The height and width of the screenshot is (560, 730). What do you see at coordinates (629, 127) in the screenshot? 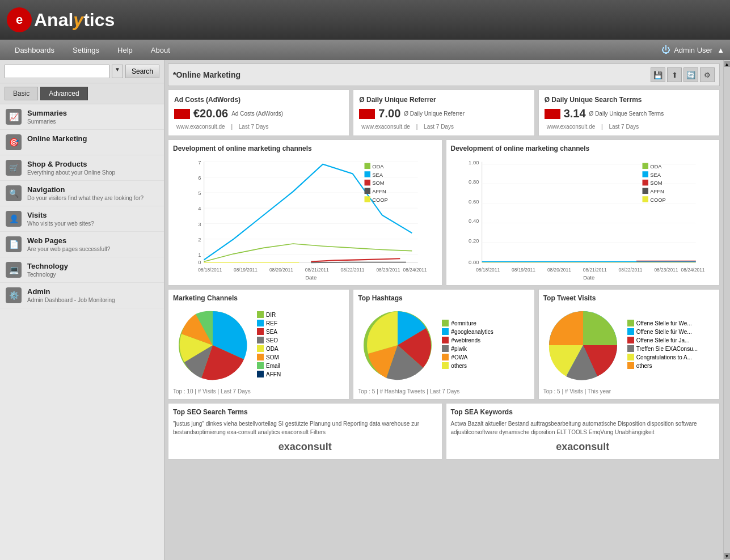
I see `metric-search-terms-footer: www.exaconsult.de | Last 7 Days` at bounding box center [629, 127].